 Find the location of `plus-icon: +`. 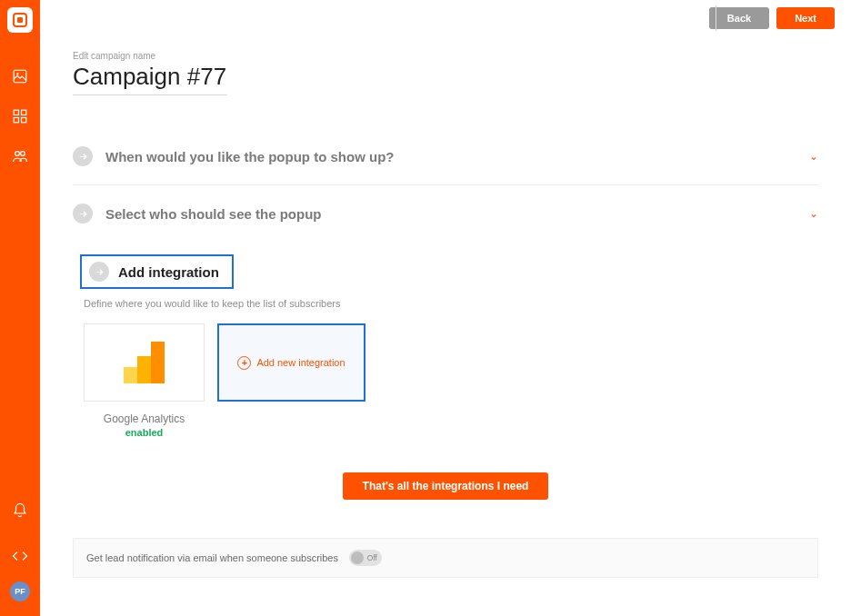

plus-icon: + is located at coordinates (244, 363).